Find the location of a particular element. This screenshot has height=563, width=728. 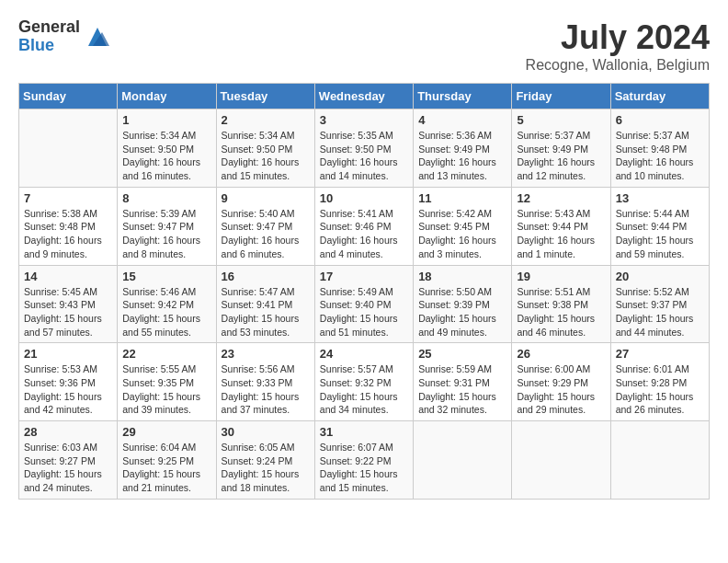

header-monday: Monday is located at coordinates (167, 97).